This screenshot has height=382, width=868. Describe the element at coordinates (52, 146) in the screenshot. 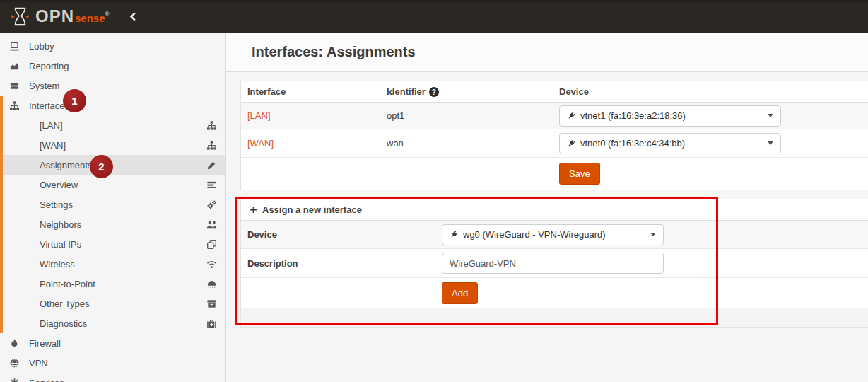

I see `sidebar-item-label: [WAN]` at that location.